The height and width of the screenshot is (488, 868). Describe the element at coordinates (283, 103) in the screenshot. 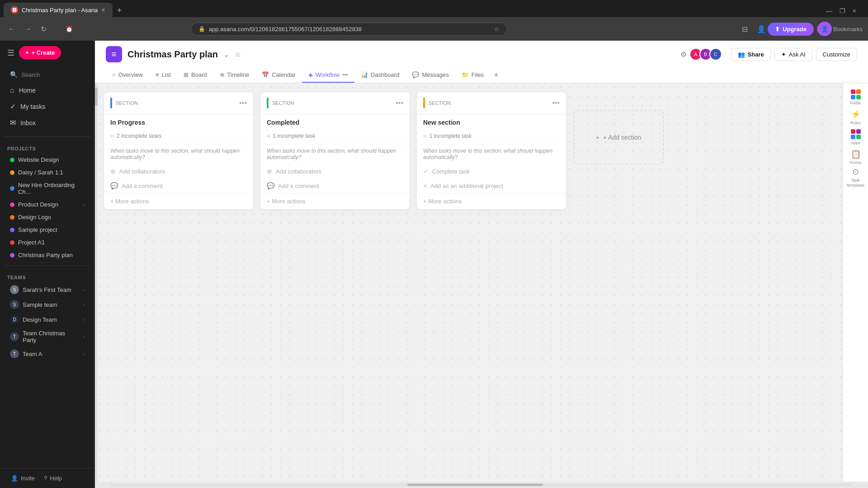

I see `section-label: Section` at that location.